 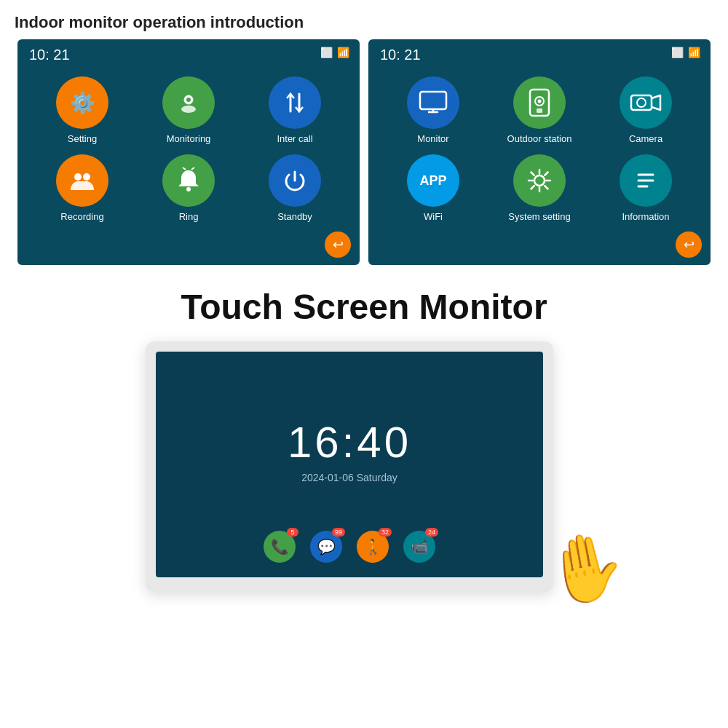 What do you see at coordinates (677, 52) in the screenshot?
I see `sd-card-icon-2: ⬜` at bounding box center [677, 52].